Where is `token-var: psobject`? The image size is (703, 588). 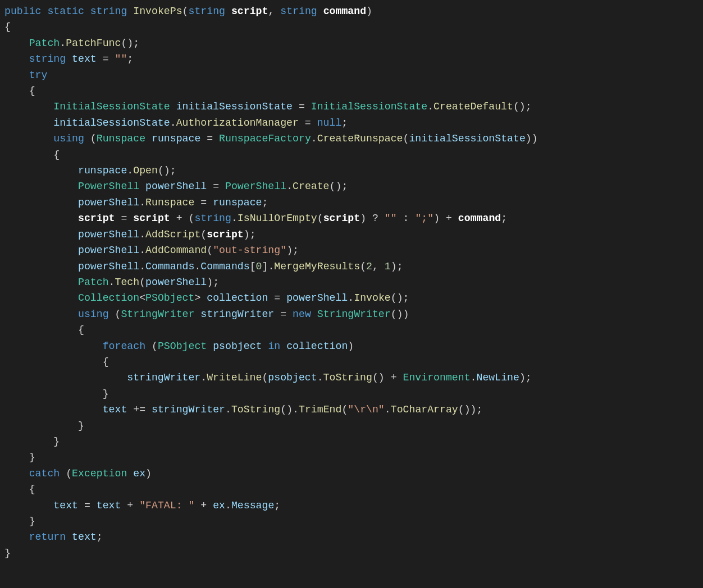 token-var: psobject is located at coordinates (237, 346).